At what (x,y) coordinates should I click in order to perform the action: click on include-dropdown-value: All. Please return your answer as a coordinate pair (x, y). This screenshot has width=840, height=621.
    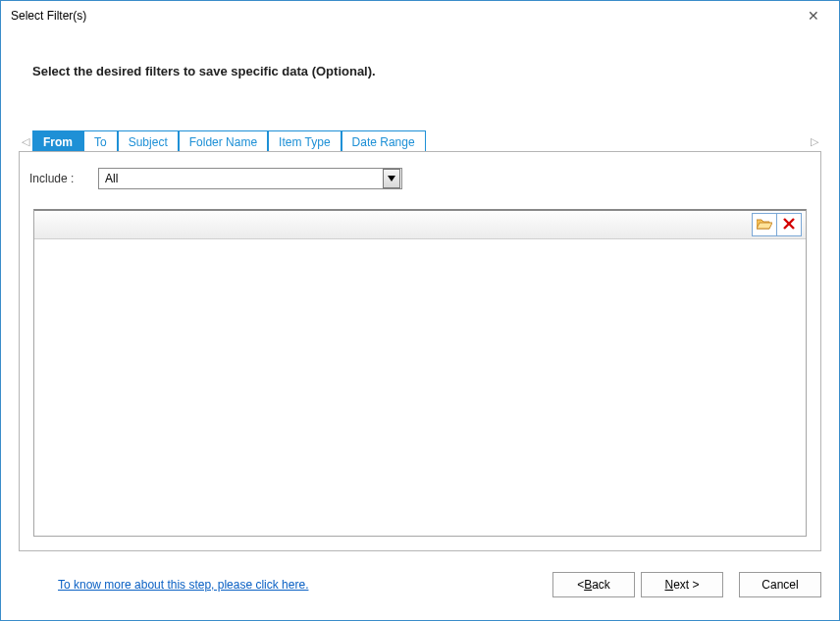
    Looking at the image, I should click on (241, 179).